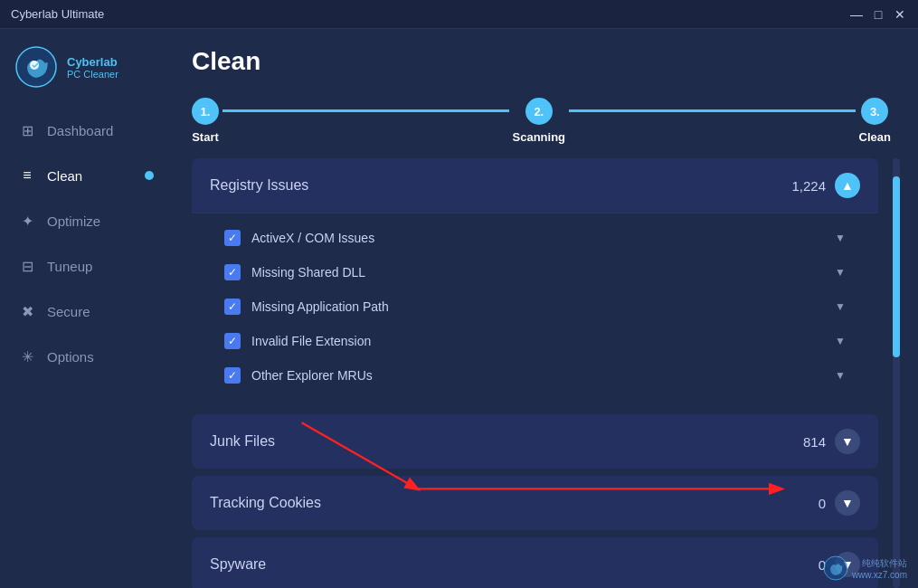 The width and height of the screenshot is (918, 588). Describe the element at coordinates (27, 130) in the screenshot. I see `dashboard-icon: ⊞` at that location.